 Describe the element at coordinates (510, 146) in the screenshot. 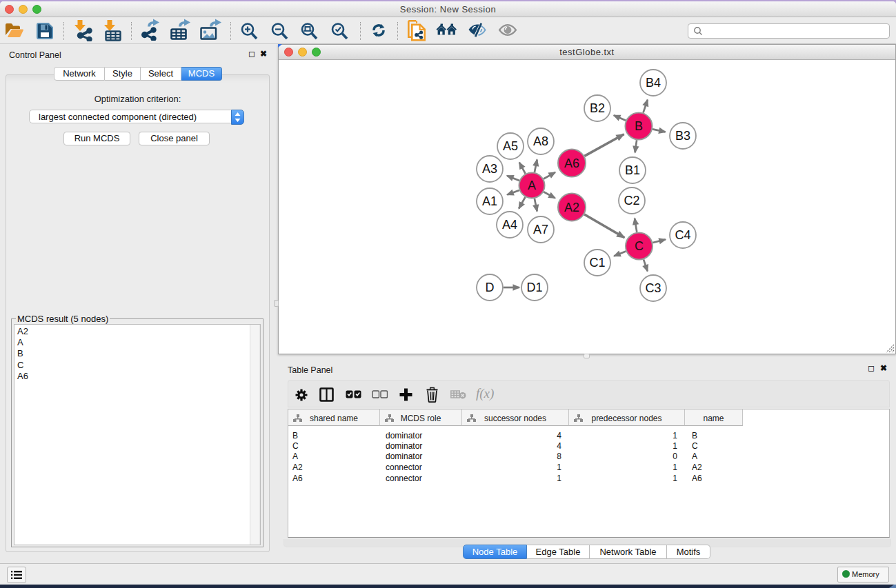

I see `svg-text: A5` at that location.